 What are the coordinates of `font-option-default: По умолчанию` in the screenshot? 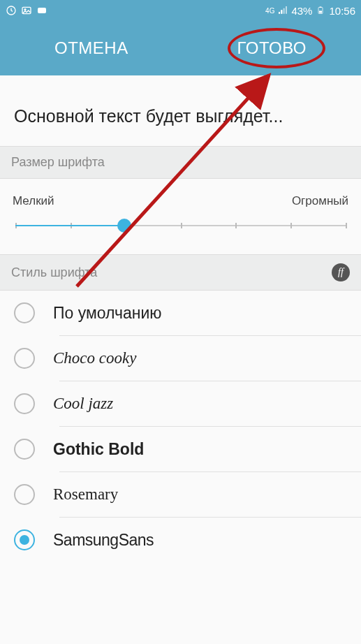 It's located at (180, 313).